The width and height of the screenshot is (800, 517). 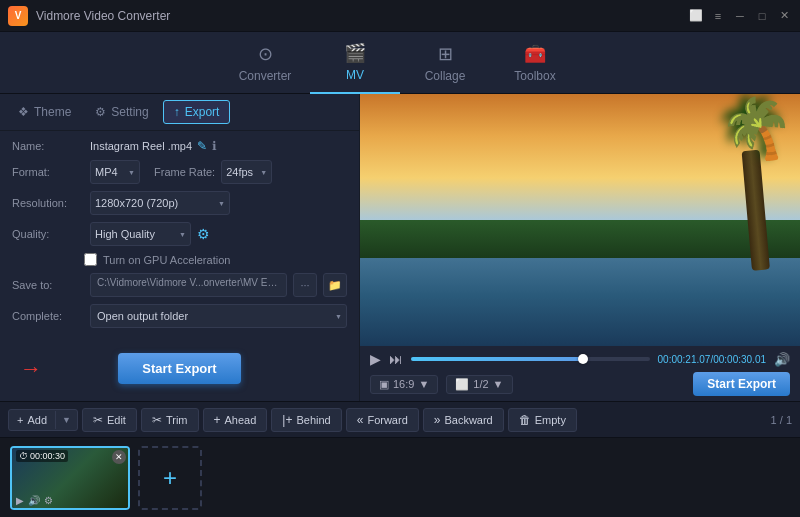 I want to click on progress-track, so click(x=530, y=359).